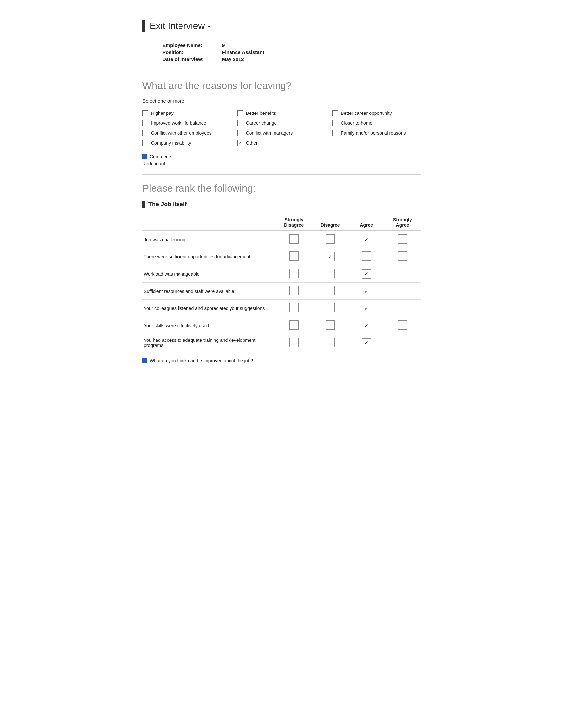 This screenshot has height=728, width=563. Describe the element at coordinates (282, 283) in the screenshot. I see `rank-table: StronglyDisagree Disagree Agree Strongly…` at that location.